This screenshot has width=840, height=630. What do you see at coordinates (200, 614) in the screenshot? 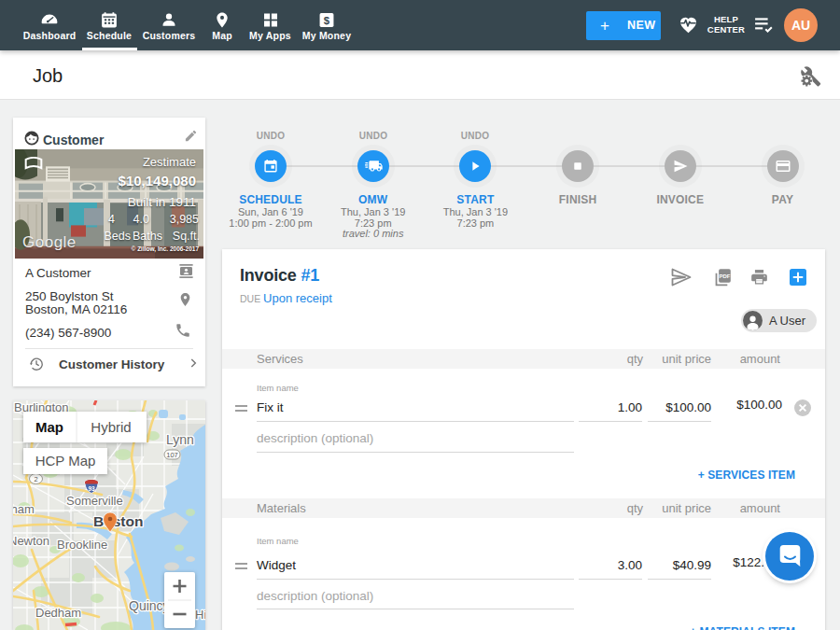
I see `svg-text: Hingham` at bounding box center [200, 614].